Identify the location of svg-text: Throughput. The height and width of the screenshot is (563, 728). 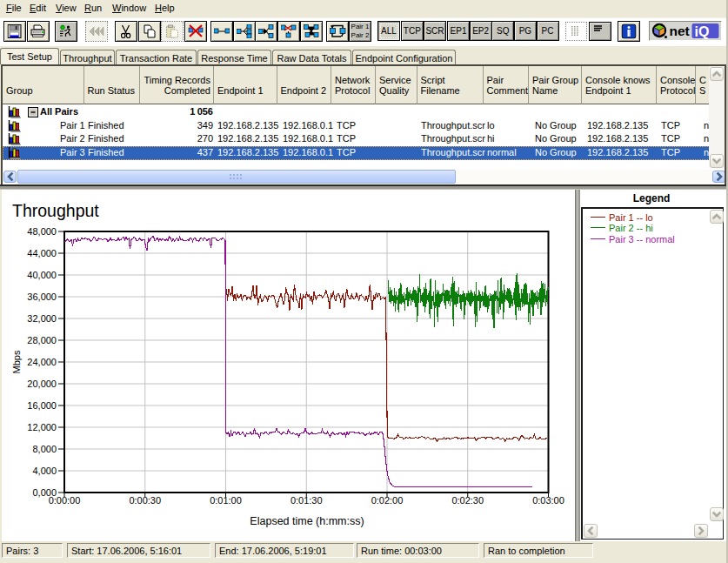
(56, 211).